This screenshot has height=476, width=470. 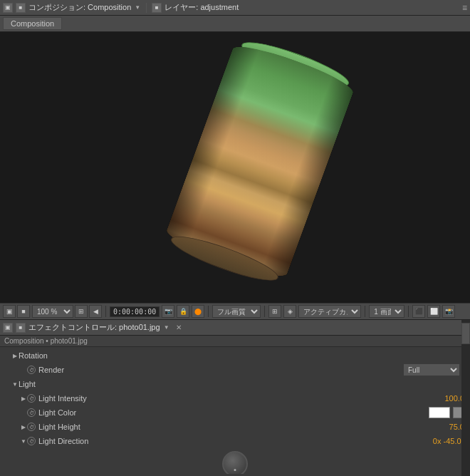 I want to click on effects-breadcrumb: Composition • photo01.jpg, so click(x=235, y=341).